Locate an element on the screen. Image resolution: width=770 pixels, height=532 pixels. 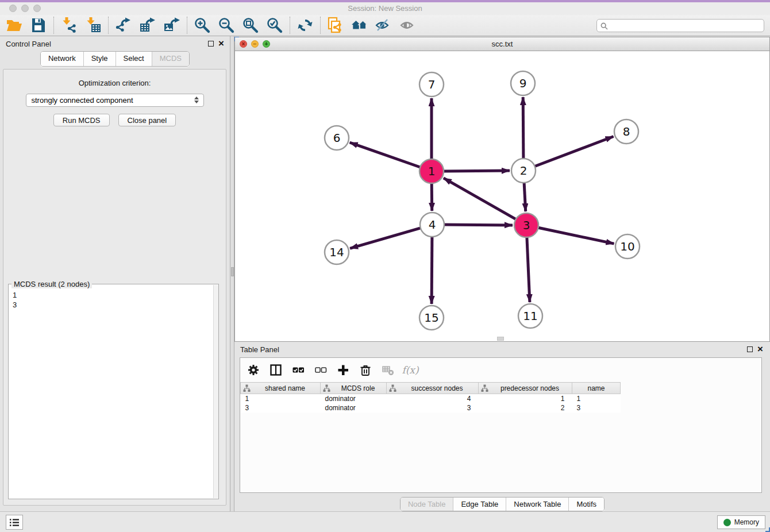
memory-button: Memory is located at coordinates (741, 522).